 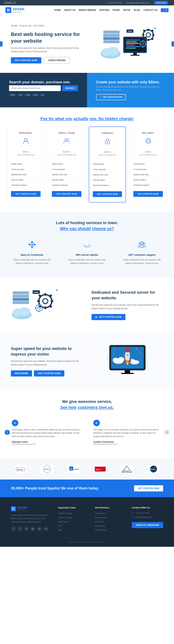 I want to click on footer-partner-videohive: Videohive, so click(x=99, y=522).